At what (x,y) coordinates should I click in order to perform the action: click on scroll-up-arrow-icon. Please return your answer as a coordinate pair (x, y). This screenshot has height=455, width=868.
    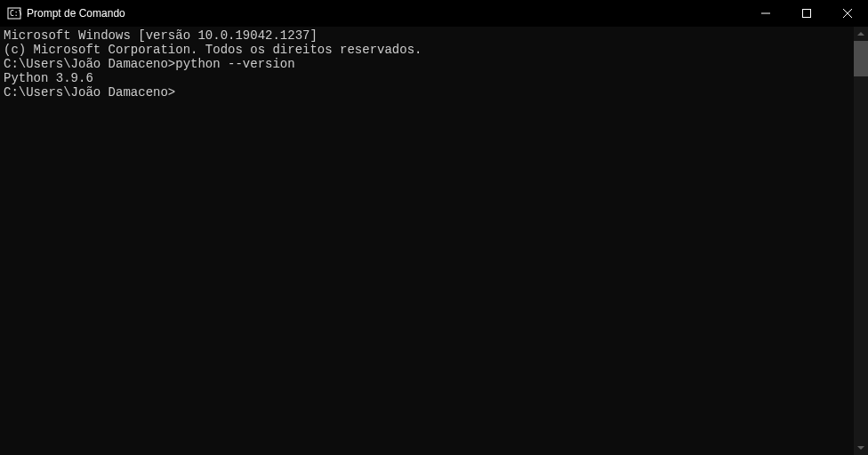
    Looking at the image, I should click on (861, 34).